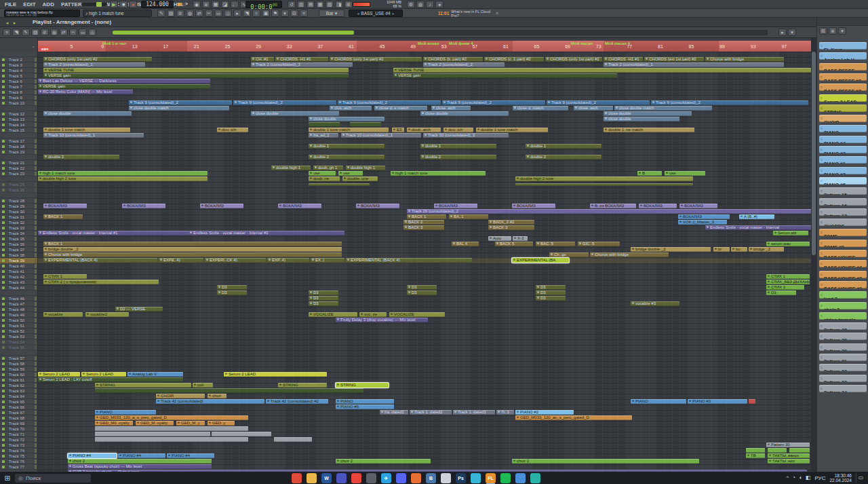 The image size is (868, 484). Describe the element at coordinates (401, 109) in the screenshot. I see `clip: close d..e match` at that location.